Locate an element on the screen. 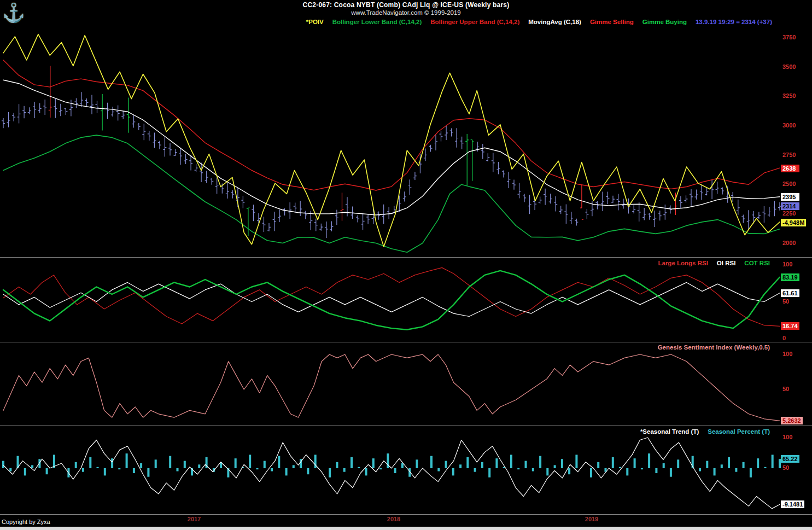 Image resolution: width=812 pixels, height=530 pixels. main-indicator-legend: *POIVBollinger Lower Band (C,14,2)Bollin… is located at coordinates (386, 22).